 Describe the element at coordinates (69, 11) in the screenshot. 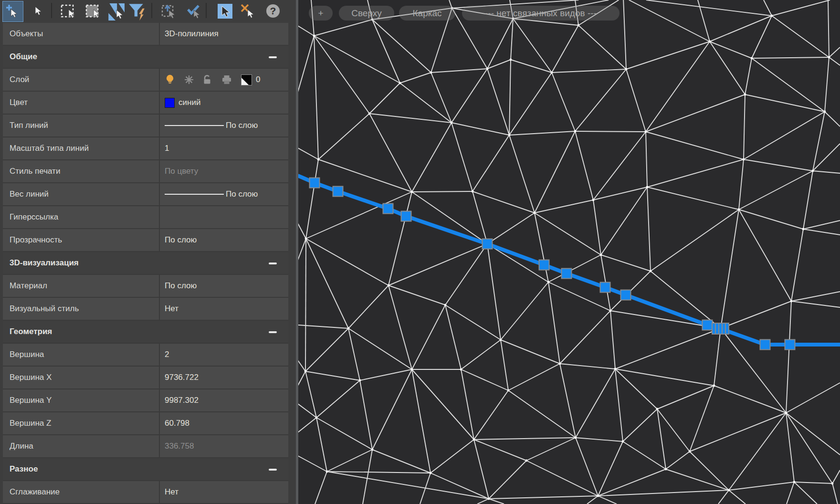

I see `select-window-icon` at that location.